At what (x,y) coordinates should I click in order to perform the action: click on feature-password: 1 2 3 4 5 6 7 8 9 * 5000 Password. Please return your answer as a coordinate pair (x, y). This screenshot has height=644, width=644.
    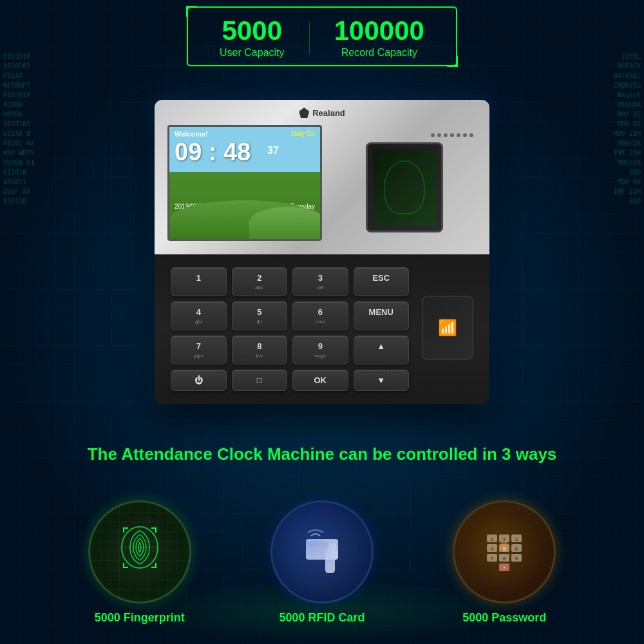
    Looking at the image, I should click on (504, 563).